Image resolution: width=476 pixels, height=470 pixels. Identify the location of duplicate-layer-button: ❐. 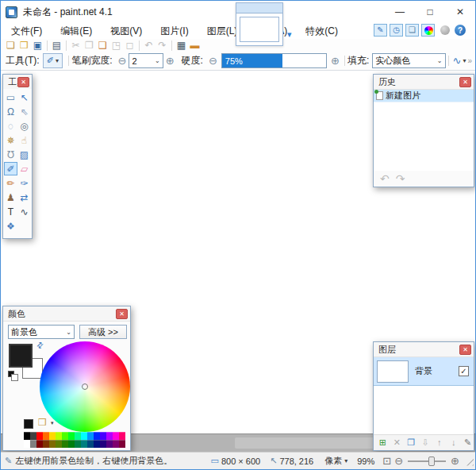
(411, 443).